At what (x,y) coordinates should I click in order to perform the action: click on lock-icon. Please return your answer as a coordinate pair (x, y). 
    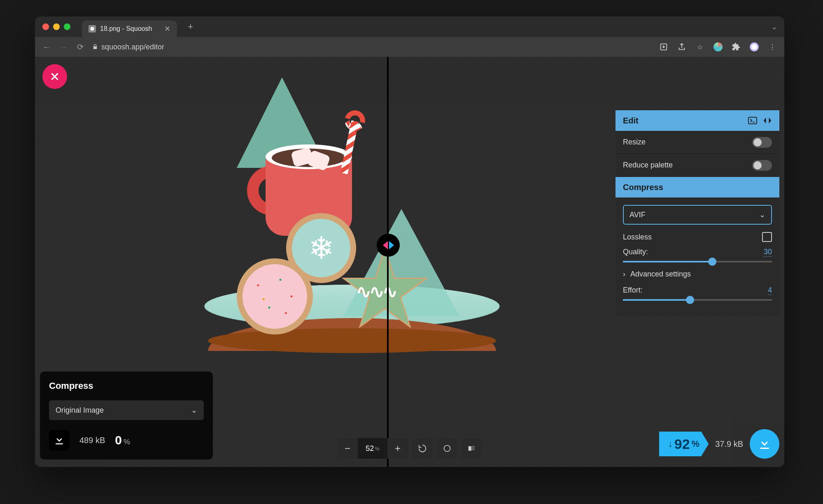
    Looking at the image, I should click on (95, 47).